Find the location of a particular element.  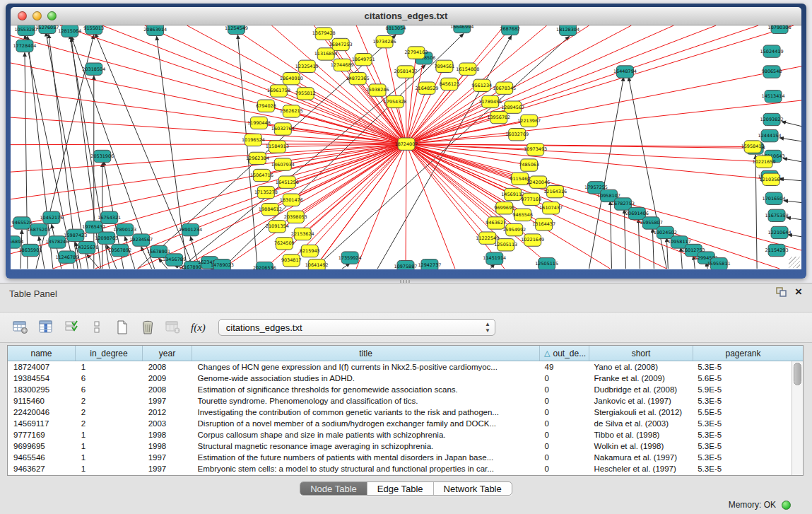

graph-node: 16875203 is located at coordinates (38, 229).